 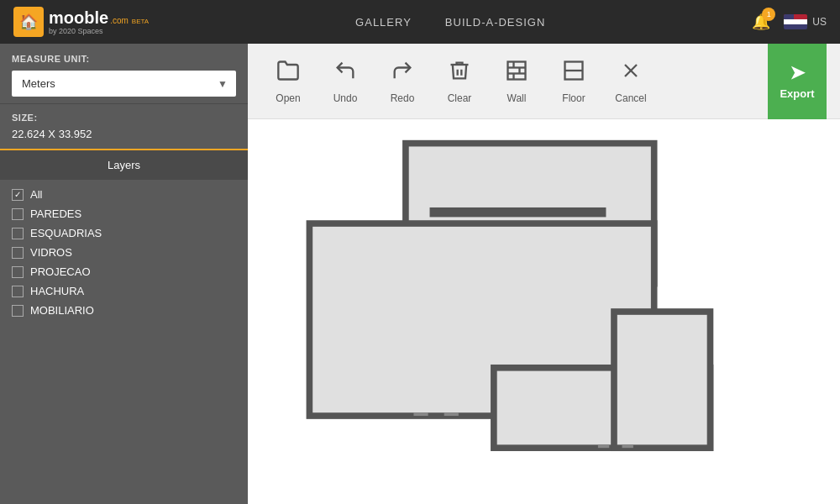 I want to click on size-label: SIZE:, so click(x=124, y=118).